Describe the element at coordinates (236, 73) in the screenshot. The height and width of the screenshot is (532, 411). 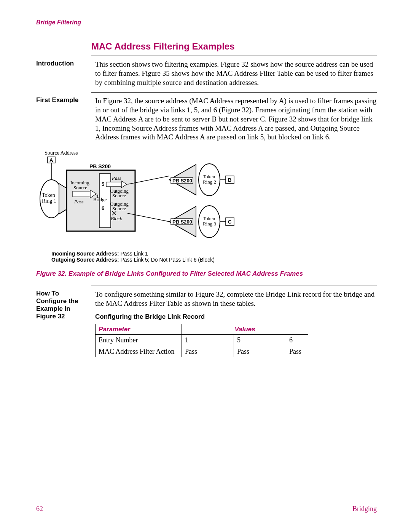
I see `text-introduction: This section shows two filtering example…` at that location.